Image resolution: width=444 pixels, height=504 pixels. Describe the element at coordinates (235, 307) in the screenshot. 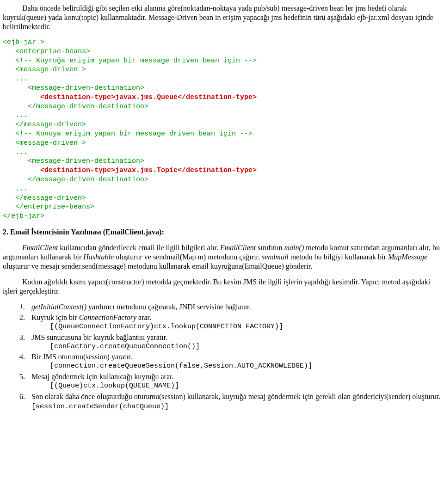

I see `list-item-1: getInitialContext() yardımcı metodunu ça…` at that location.